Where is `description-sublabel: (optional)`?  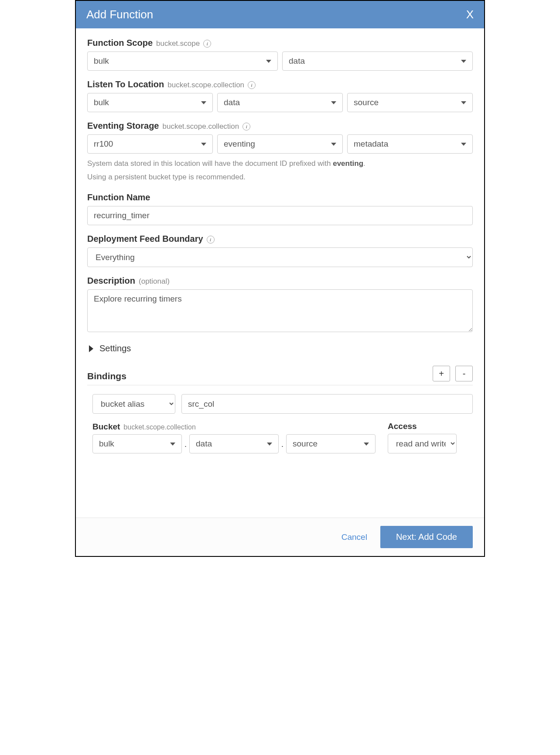
description-sublabel: (optional) is located at coordinates (154, 281).